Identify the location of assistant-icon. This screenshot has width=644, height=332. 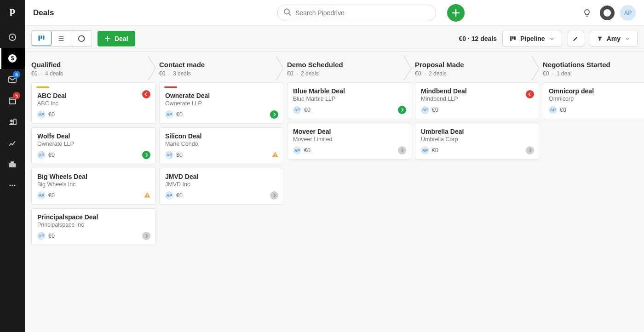
(587, 13).